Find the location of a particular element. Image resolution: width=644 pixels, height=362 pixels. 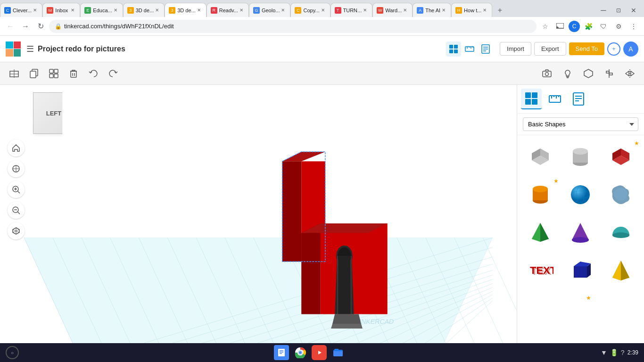

back-button: ← is located at coordinates (10, 26).